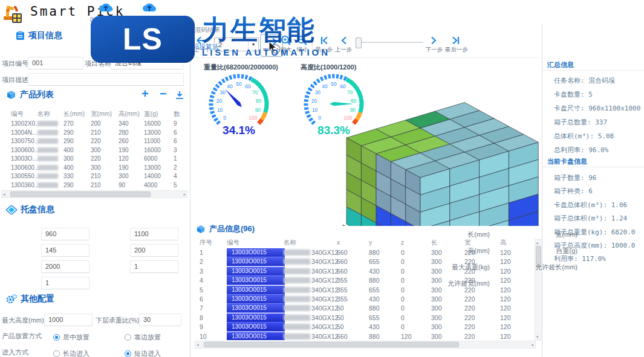 This screenshot has height=357, width=644. What do you see at coordinates (145, 94) in the screenshot?
I see `add-product-button: +` at bounding box center [145, 94].